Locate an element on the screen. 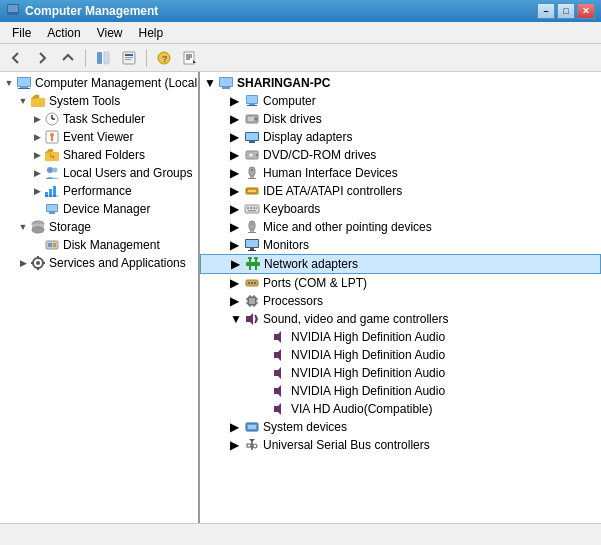  right-item-keyboards: ▶ Keyboards is located at coordinates (400, 209).